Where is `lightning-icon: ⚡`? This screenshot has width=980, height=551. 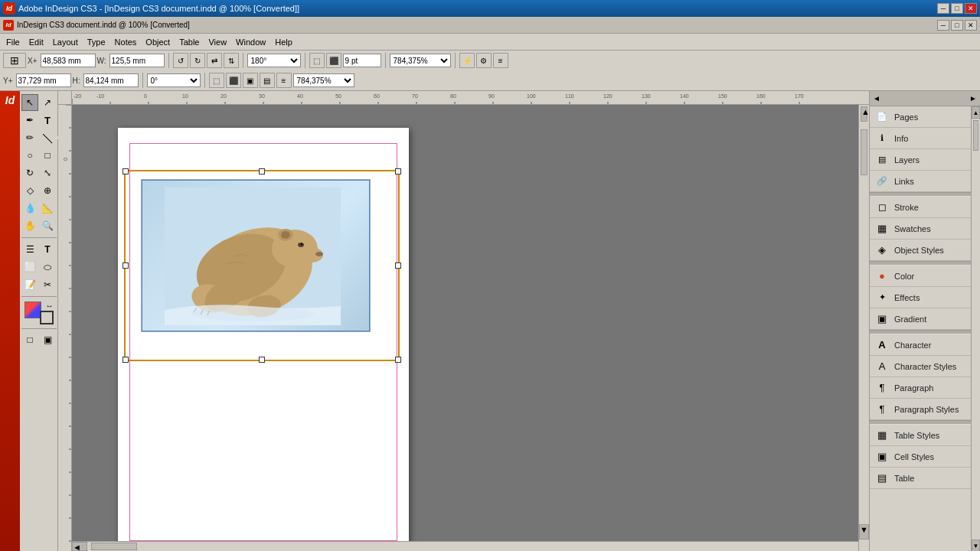
lightning-icon: ⚡ is located at coordinates (467, 60).